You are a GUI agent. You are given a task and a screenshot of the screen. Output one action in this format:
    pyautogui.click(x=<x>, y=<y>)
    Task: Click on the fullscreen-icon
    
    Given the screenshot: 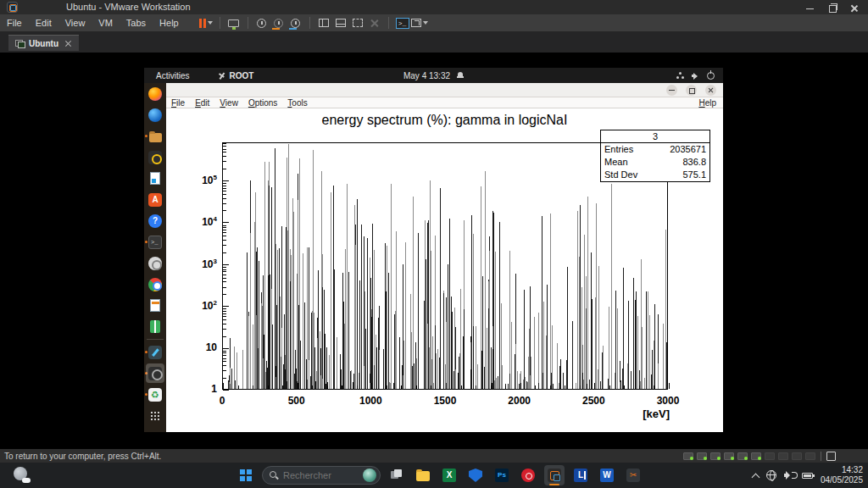 What is the action you would take?
    pyautogui.click(x=358, y=24)
    